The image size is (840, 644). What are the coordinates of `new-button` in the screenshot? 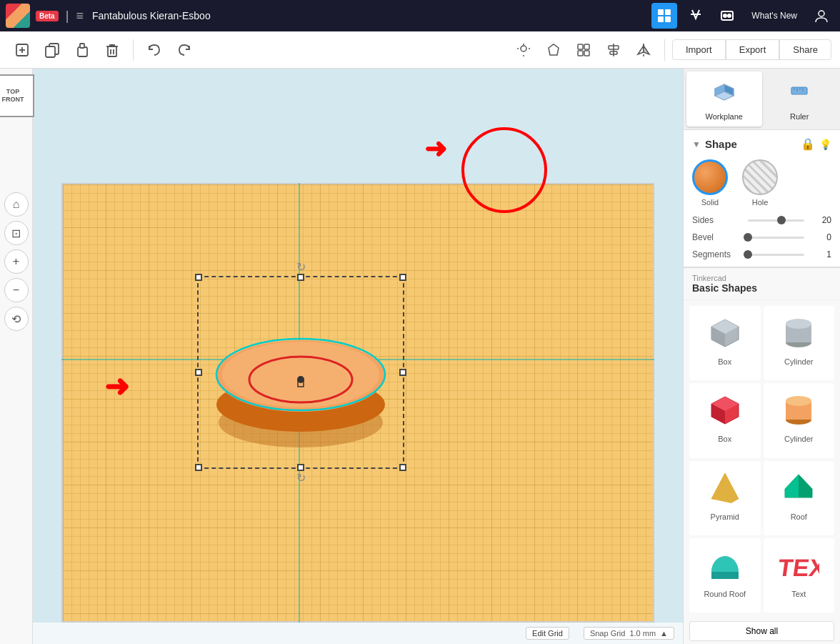 It's located at (22, 50).